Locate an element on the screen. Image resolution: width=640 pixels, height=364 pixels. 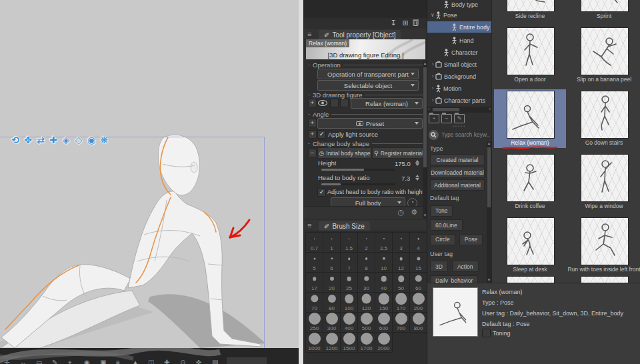
adjust-ratio-checkbox: ✓ is located at coordinates (321, 192).